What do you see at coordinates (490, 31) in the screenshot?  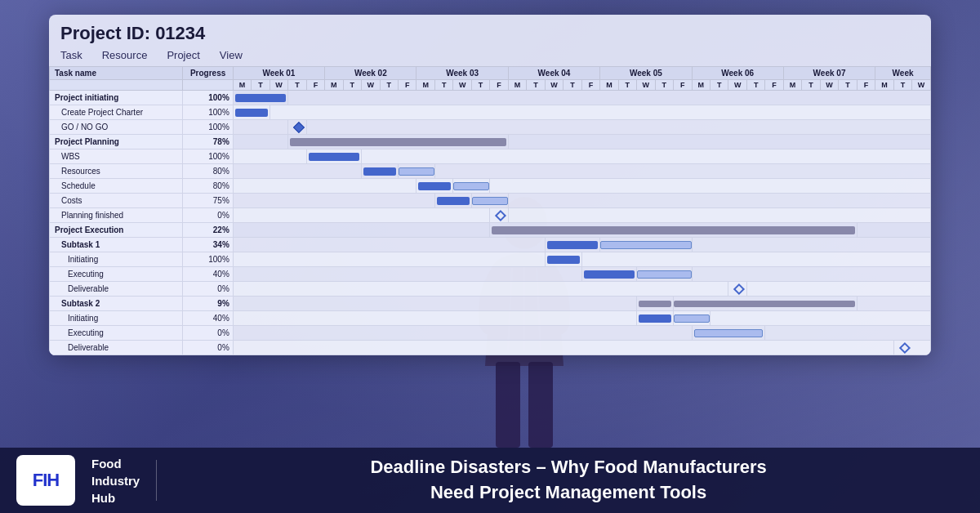 I see `project-id: Project ID: 01234` at bounding box center [490, 31].